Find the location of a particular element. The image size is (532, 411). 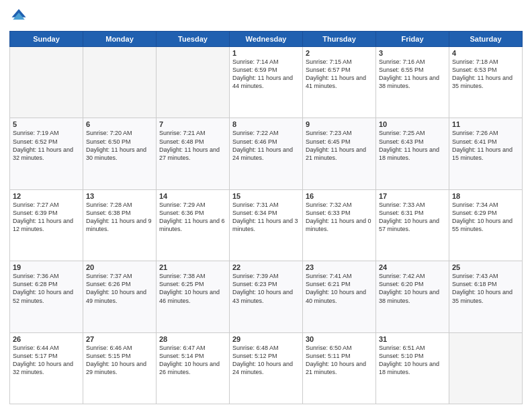

calendar-cell: 30Sunrise: 6:50 AM Sunset: 5:11 PM Dayli… is located at coordinates (340, 368).